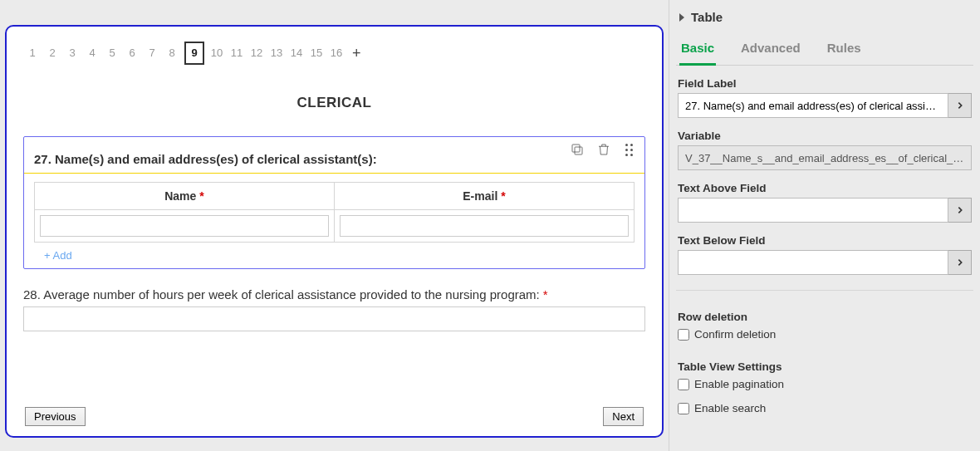  Describe the element at coordinates (604, 150) in the screenshot. I see `field-toolbar` at that location.